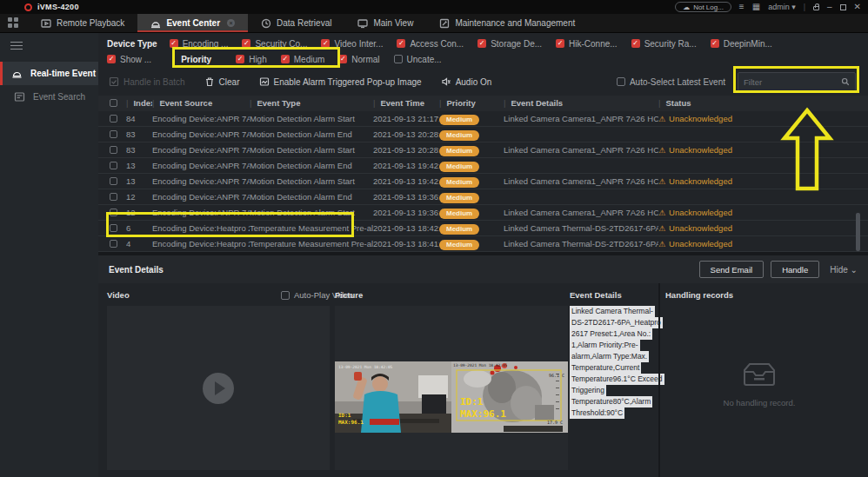 The image size is (868, 477). I want to click on tool-label: Clear, so click(230, 82).